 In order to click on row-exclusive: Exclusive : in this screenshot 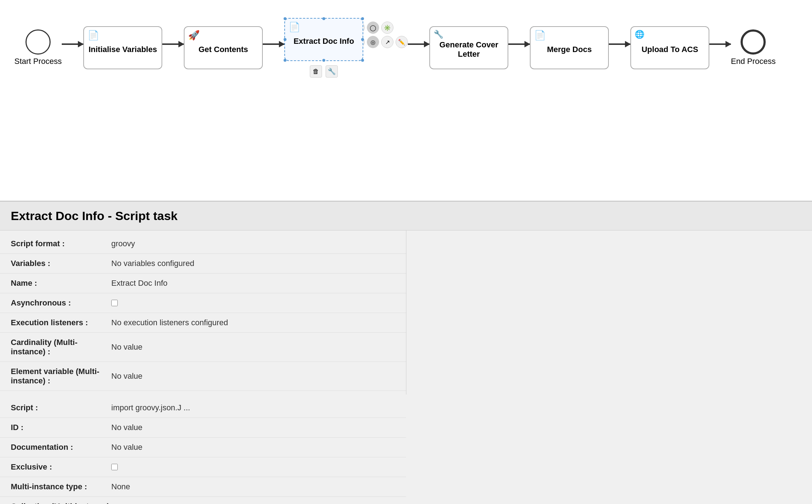, I will do `click(203, 467)`.